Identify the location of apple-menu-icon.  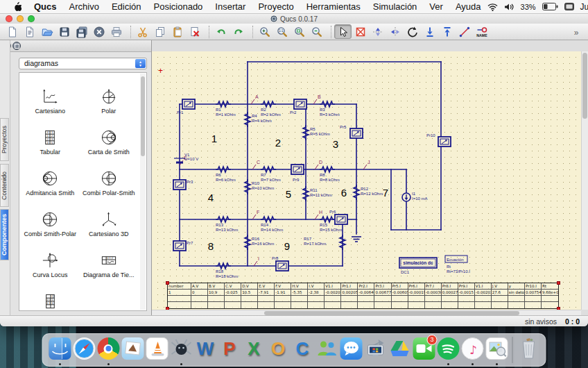
(17, 7).